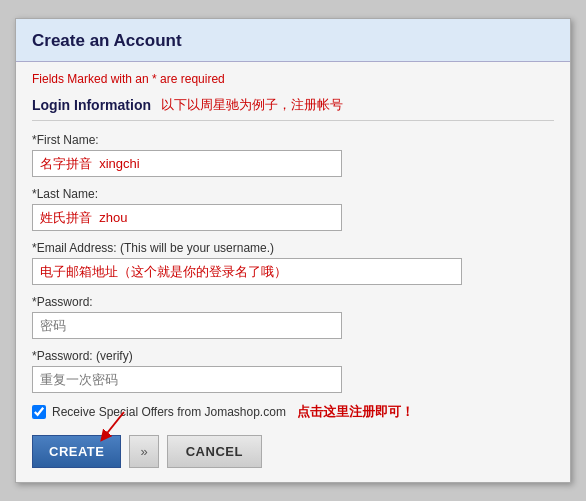 The height and width of the screenshot is (501, 586). I want to click on password-input, so click(187, 326).